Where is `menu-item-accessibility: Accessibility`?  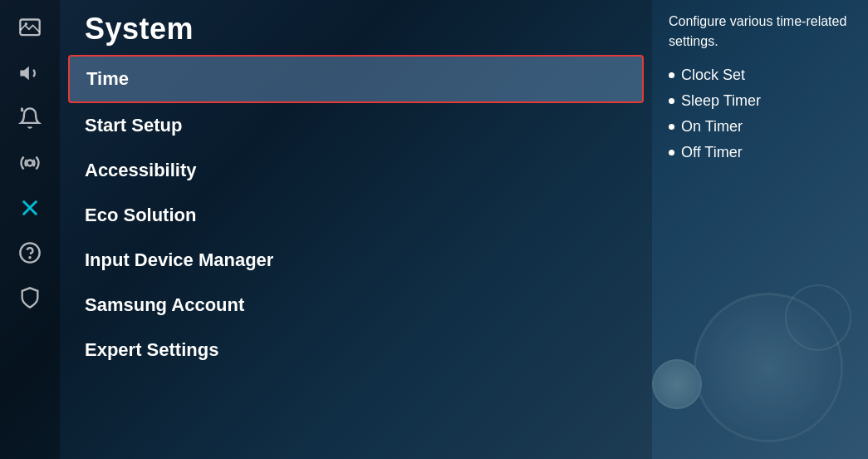
menu-item-accessibility: Accessibility is located at coordinates (356, 170).